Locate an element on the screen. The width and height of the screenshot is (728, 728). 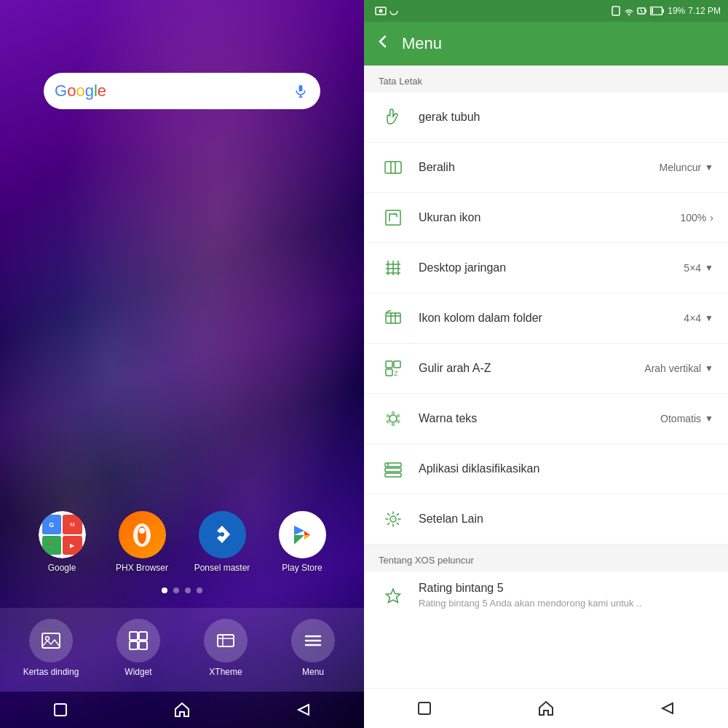
dock-wallpaper: Kertas dinding is located at coordinates (51, 648).